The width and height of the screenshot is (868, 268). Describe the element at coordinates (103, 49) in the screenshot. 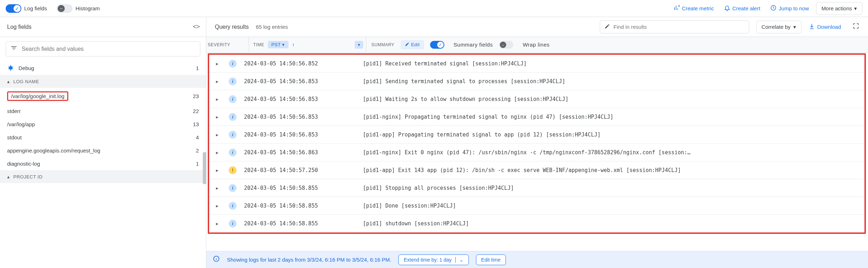

I see `search-fields-input-wrapper` at that location.